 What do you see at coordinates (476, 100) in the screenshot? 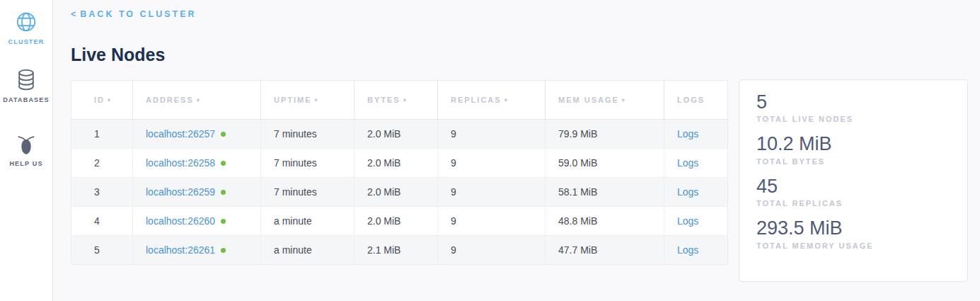
I see `column-header-label: REPLICAS` at bounding box center [476, 100].